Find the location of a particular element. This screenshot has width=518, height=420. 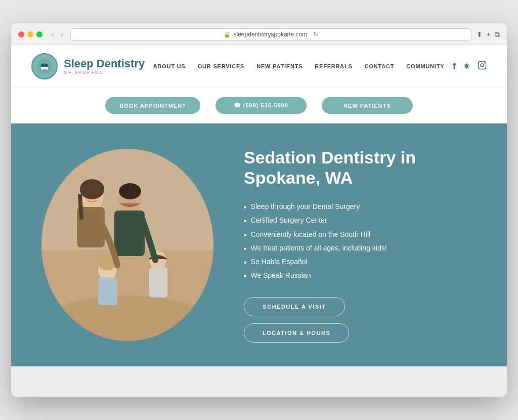

browser-chrome: ‹ › 🔒 sleepdentistryspokane.com ↻ ⬆ + ⧉ is located at coordinates (259, 34).